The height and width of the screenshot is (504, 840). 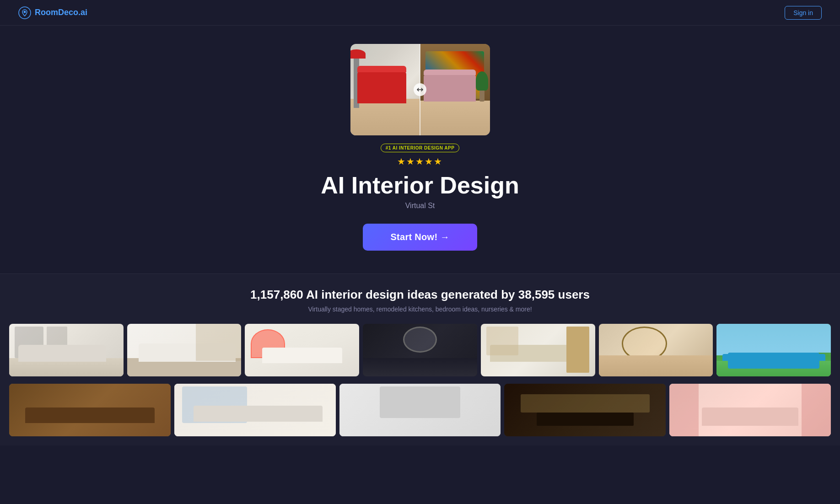 I want to click on logo-icon, so click(x=25, y=13).